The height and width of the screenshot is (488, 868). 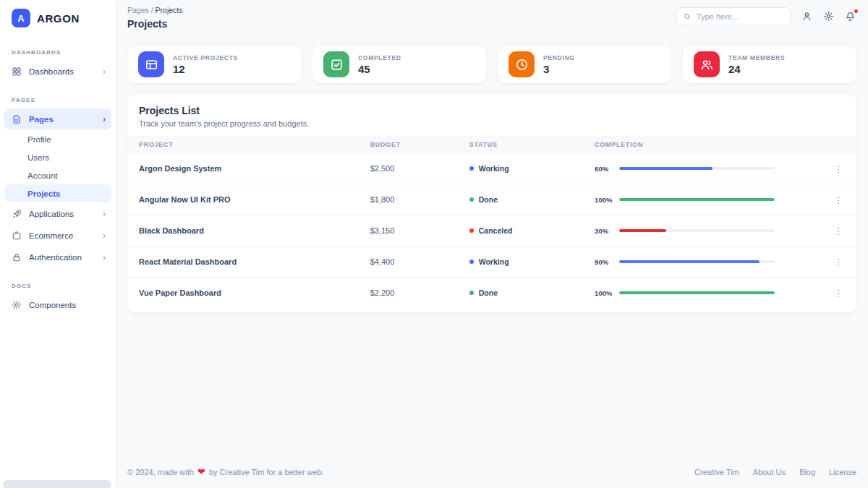 I want to click on topbar-right, so click(x=766, y=16).